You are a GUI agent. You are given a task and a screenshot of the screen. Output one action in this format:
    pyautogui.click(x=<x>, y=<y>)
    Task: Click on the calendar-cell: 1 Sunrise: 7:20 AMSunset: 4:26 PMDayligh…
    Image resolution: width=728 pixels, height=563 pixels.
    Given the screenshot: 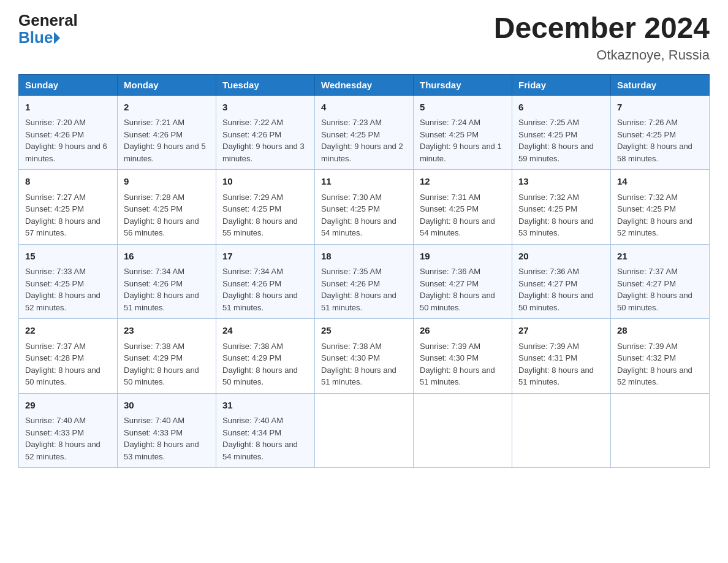 What is the action you would take?
    pyautogui.click(x=69, y=132)
    